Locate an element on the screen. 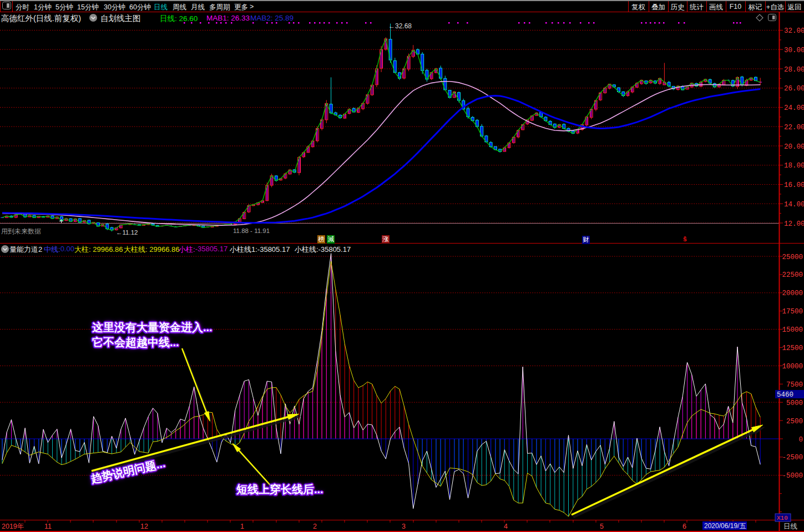  svg-text: X10 is located at coordinates (782, 518).